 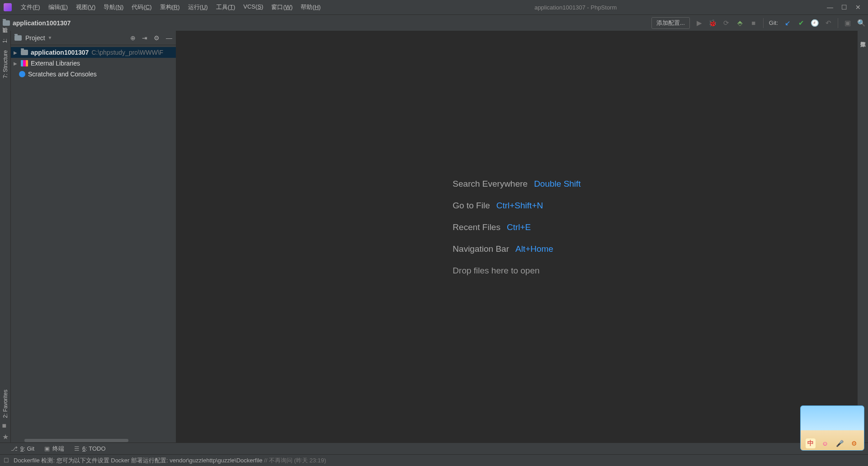 What do you see at coordinates (434, 460) in the screenshot?
I see `status-bar: ☐ Dockerfile 检测: 您可为以下文件设置 Docker 部署运行配置…` at bounding box center [434, 460].